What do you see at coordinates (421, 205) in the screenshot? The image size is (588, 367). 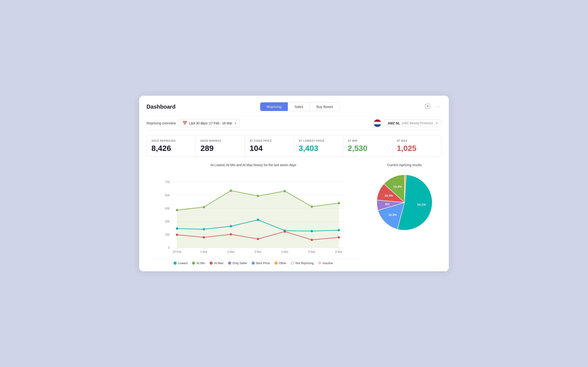 I see `svg-text: 54.1%` at bounding box center [421, 205].